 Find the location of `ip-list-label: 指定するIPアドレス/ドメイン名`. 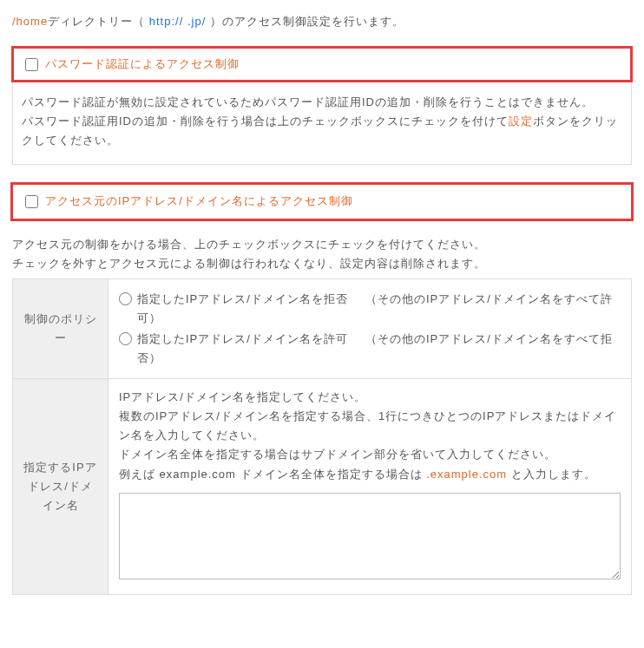

ip-list-label: 指定するIPアドレス/ドメイン名 is located at coordinates (61, 488).